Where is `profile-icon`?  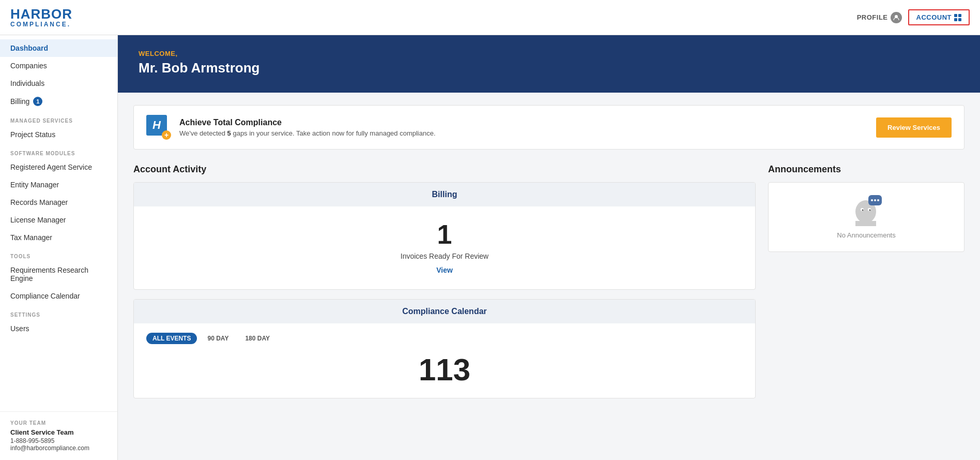
profile-icon is located at coordinates (896, 18).